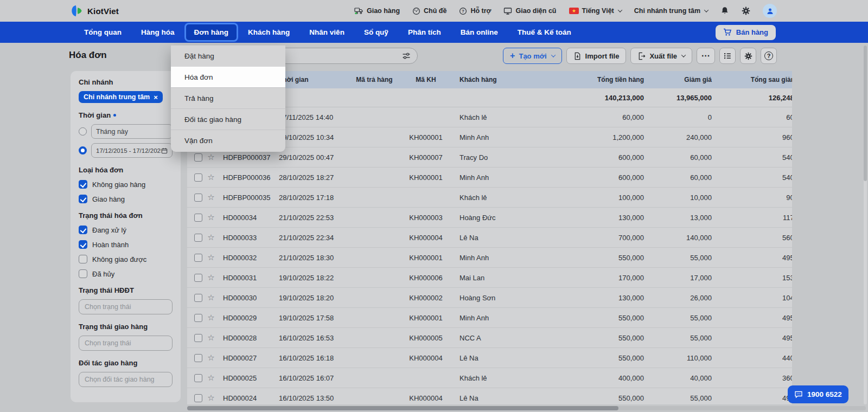 This screenshot has width=868, height=412. Describe the element at coordinates (480, 33) in the screenshot. I see `nav-tab: Bán online` at that location.